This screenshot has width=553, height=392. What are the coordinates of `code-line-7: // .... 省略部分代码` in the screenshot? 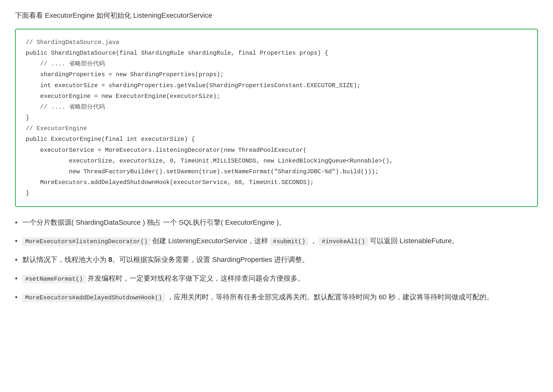 It's located at (276, 107).